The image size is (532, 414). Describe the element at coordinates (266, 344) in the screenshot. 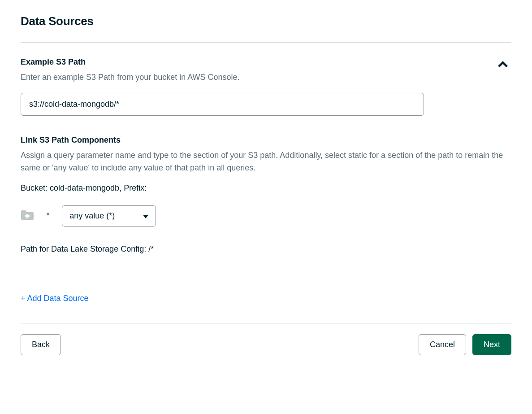

I see `footer-actions: Back Cancel Next` at that location.